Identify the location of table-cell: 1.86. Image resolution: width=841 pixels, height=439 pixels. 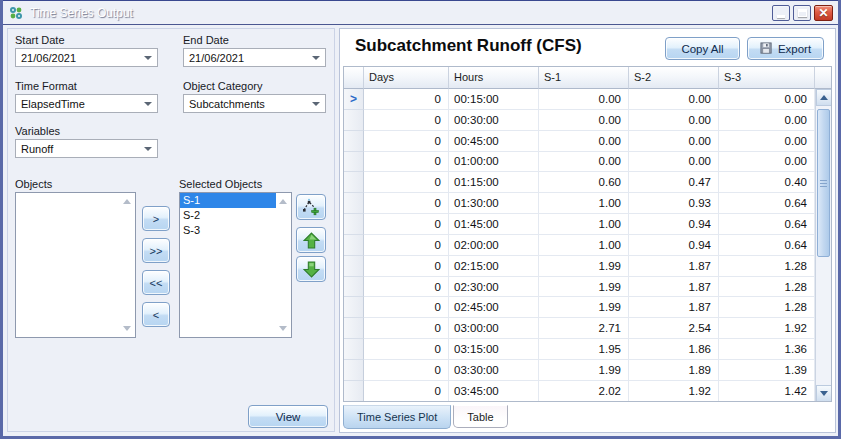
(674, 350).